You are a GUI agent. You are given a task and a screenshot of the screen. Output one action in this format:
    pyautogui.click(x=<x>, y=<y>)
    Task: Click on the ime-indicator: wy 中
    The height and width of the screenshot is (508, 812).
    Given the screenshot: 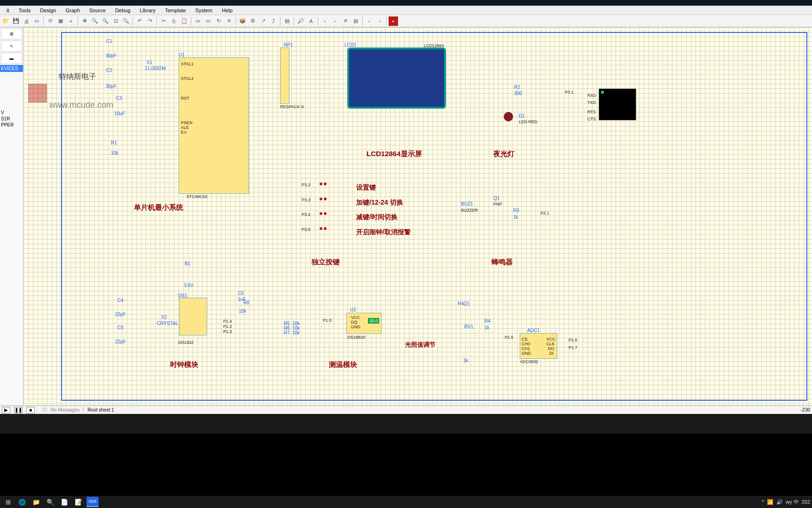 What is the action you would take?
    pyautogui.click(x=792, y=502)
    